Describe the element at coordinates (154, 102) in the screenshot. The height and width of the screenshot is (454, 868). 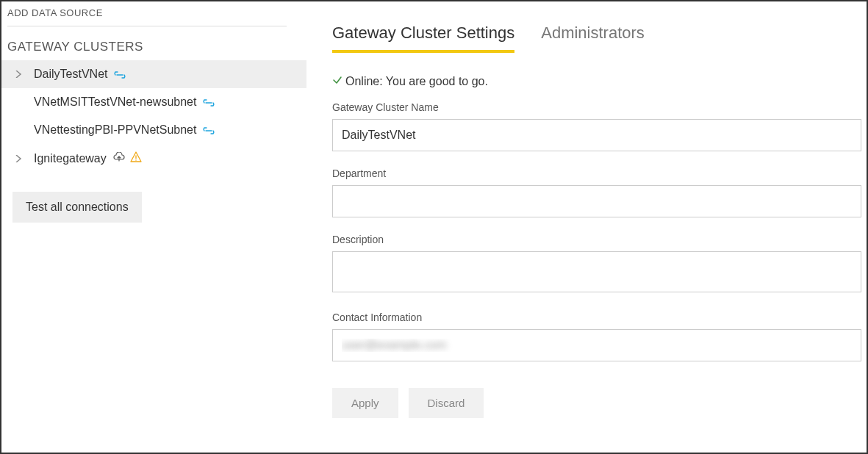
I see `cluster-item-vnetmsit: VNetMSITTestVNet-newsubnet` at that location.